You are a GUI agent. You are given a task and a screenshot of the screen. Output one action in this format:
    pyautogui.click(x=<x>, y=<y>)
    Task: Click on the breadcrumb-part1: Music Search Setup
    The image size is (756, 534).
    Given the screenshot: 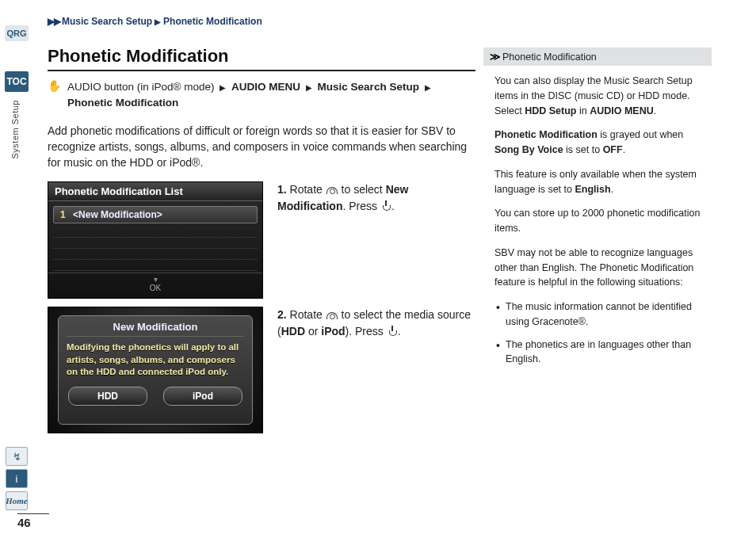 What is the action you would take?
    pyautogui.click(x=107, y=21)
    